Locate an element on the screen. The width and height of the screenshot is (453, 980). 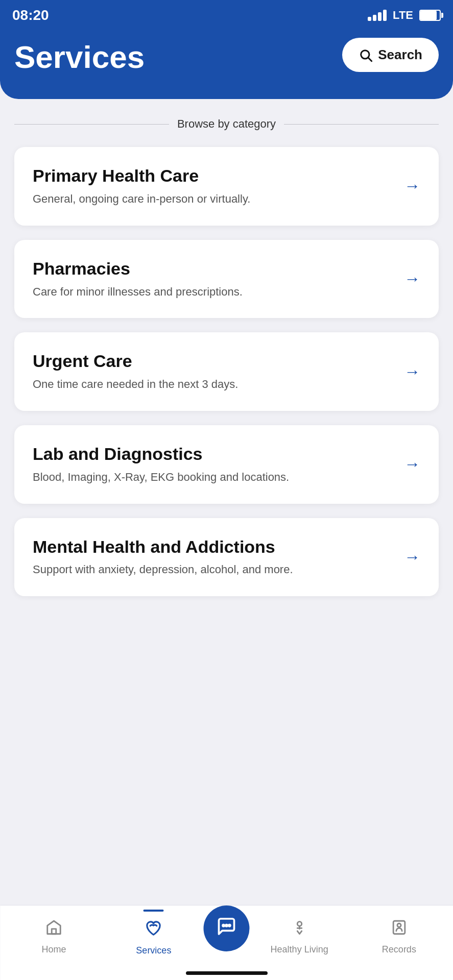
card-text-lab-diagnostics: Lab and Diagnostics Blood, Imaging, X-Ra… is located at coordinates (219, 464).